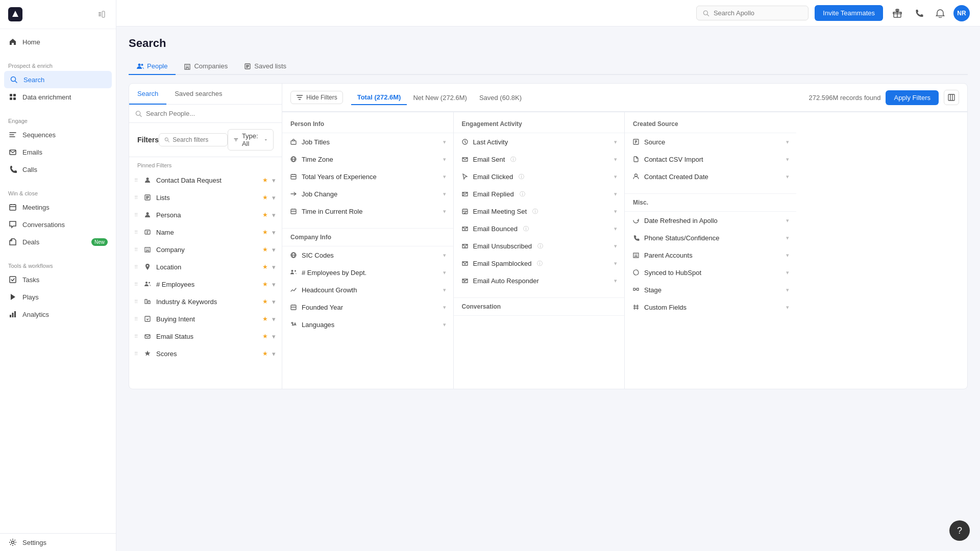 The image size is (980, 551). I want to click on conversation-header: Conversation, so click(539, 307).